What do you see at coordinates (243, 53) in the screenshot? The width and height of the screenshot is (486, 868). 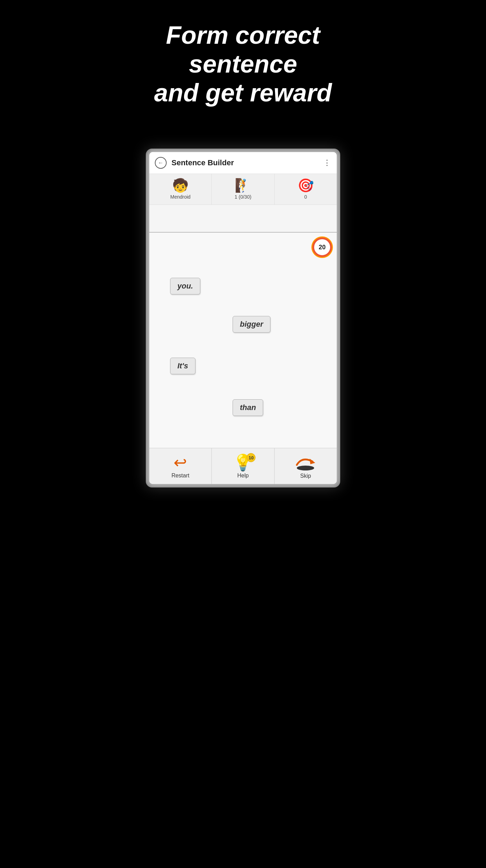 I see `headline-section: Form correct sentence and get reward` at bounding box center [243, 53].